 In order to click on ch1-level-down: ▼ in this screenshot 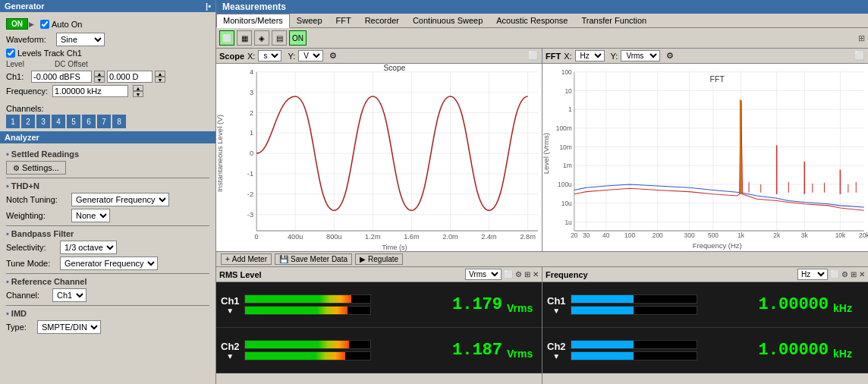, I will do `click(99, 80)`.